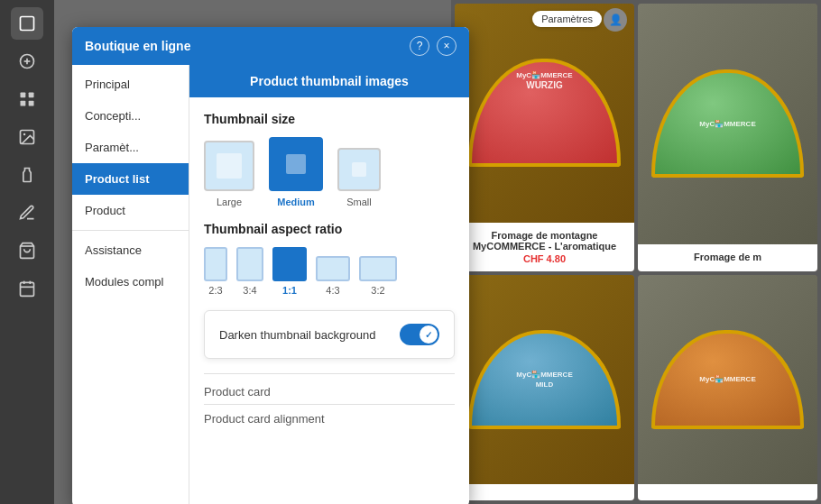 This screenshot has width=821, height=504. What do you see at coordinates (249, 290) in the screenshot?
I see `aspect-label-3-4: 3:4` at bounding box center [249, 290].